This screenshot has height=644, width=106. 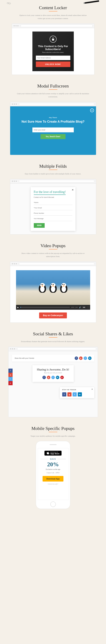 I want to click on side-share-tabs: f g t p, so click(x=10, y=377).